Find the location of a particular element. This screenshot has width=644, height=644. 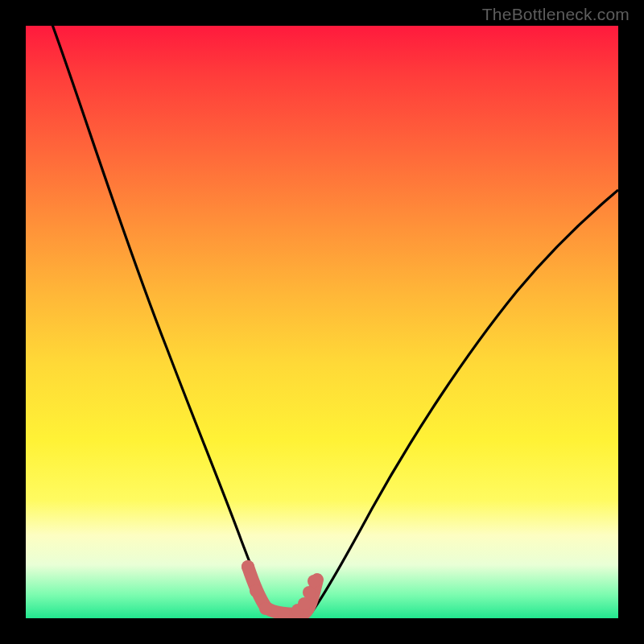

watermark-text: TheBottleneck.com is located at coordinates (555, 14).